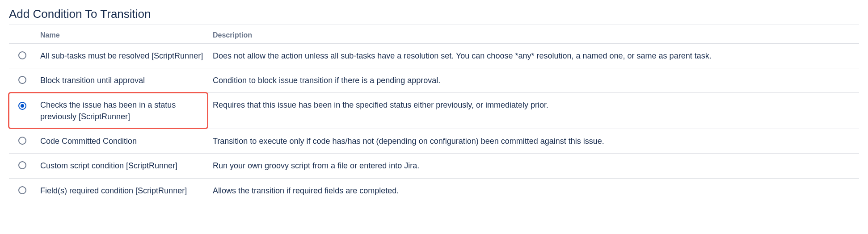 The image size is (868, 234). What do you see at coordinates (122, 166) in the screenshot?
I see `condition-name: Custom script condition [ScriptRunner]` at bounding box center [122, 166].